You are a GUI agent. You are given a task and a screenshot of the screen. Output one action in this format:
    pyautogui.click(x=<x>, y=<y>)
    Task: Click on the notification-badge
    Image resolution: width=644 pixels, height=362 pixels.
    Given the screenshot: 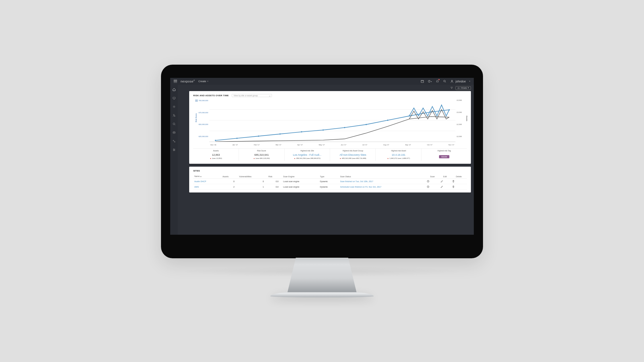 What is the action you would take?
    pyautogui.click(x=439, y=80)
    